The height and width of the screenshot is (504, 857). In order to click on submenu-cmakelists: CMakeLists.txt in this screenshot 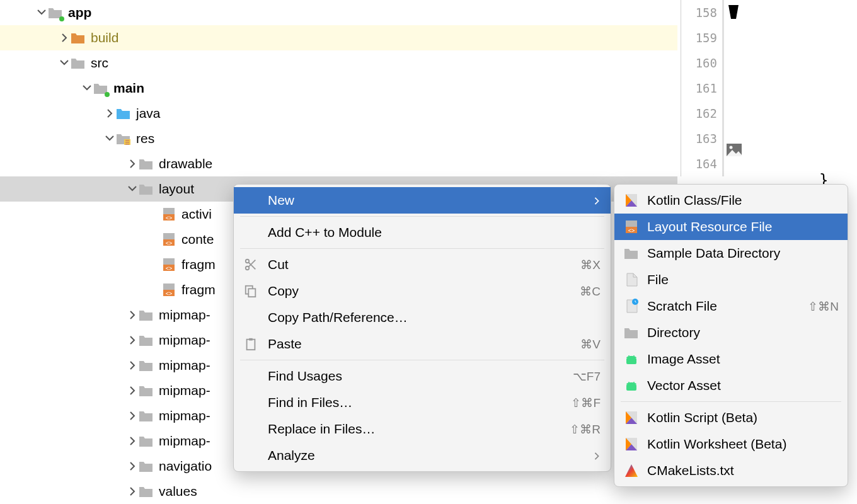, I will do `click(731, 471)`.